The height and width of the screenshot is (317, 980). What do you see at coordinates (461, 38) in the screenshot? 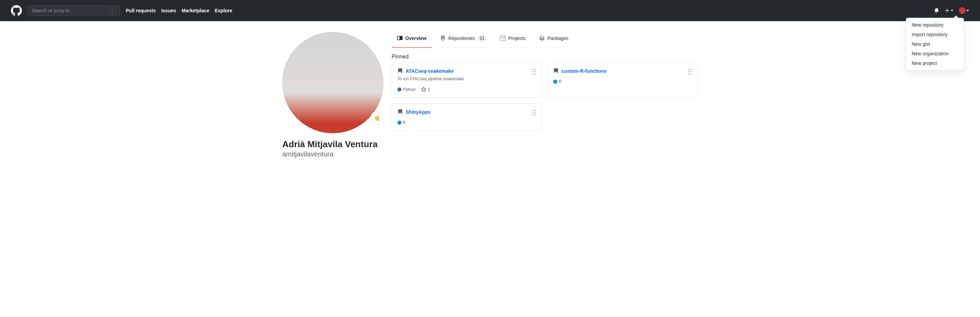
I see `tab-label: Repositories` at bounding box center [461, 38].